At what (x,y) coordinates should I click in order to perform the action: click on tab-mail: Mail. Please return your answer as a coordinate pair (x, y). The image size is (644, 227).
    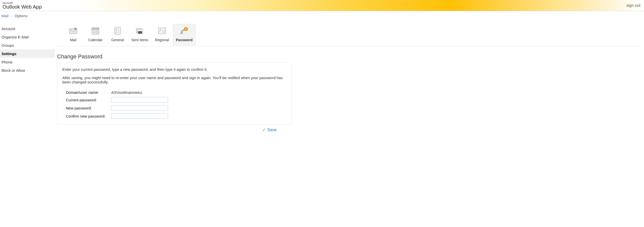
    Looking at the image, I should click on (73, 35).